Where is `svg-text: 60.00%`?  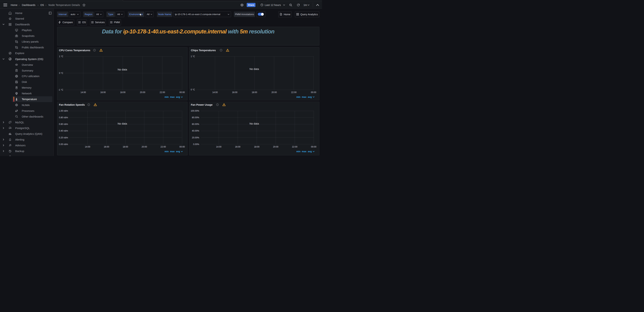 svg-text: 60.00% is located at coordinates (196, 124).